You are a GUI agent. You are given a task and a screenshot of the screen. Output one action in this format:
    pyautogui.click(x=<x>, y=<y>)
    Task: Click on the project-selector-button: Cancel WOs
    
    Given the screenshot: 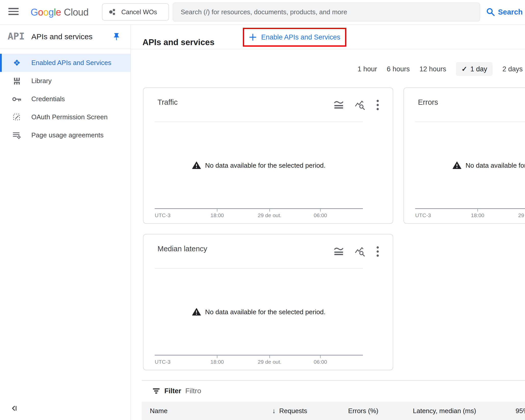 What is the action you would take?
    pyautogui.click(x=136, y=12)
    